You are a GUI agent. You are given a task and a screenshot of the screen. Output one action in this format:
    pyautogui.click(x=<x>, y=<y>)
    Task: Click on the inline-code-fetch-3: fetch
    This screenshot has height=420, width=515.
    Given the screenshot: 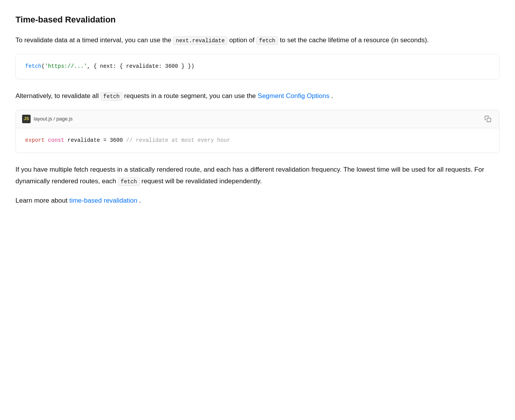 What is the action you would take?
    pyautogui.click(x=129, y=182)
    